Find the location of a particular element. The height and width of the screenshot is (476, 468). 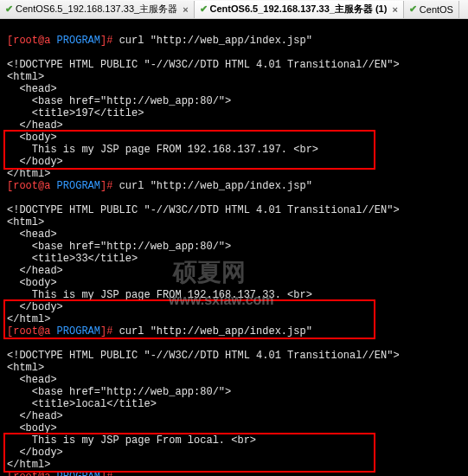

output-line: This is my JSP page FROM 192.168.137.197… is located at coordinates (163, 150).